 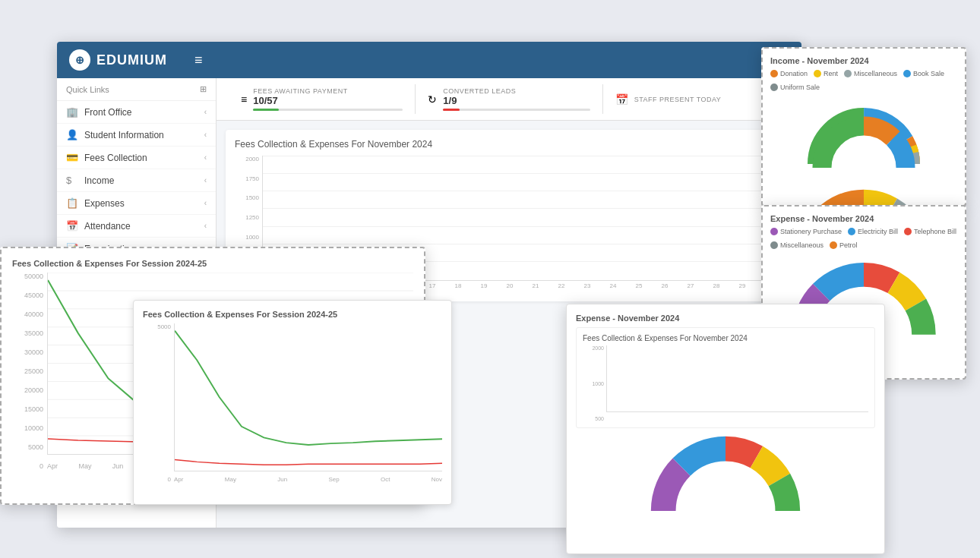 What do you see at coordinates (52, 466) in the screenshot?
I see `sx-apr: Apr` at bounding box center [52, 466].